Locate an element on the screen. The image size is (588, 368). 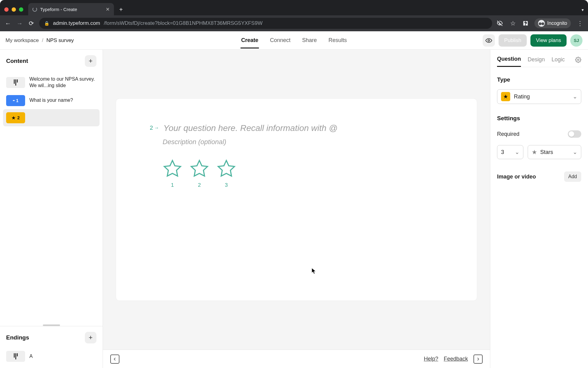
rp-tab-design: Design is located at coordinates (536, 61).